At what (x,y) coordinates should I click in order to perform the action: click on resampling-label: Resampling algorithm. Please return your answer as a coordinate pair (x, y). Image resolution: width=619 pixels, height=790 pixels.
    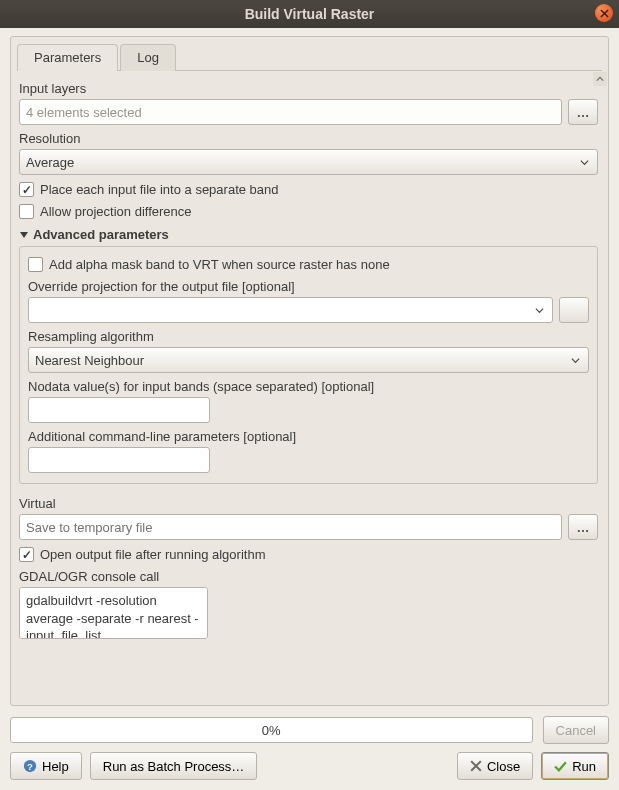
    Looking at the image, I should click on (308, 336).